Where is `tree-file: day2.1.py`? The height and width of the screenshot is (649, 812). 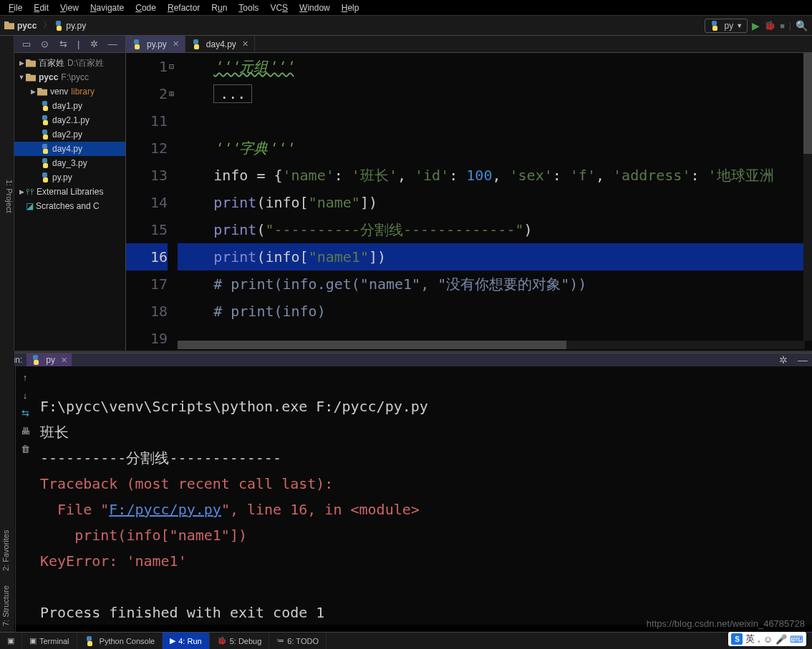
tree-file: day2.1.py is located at coordinates (70, 120).